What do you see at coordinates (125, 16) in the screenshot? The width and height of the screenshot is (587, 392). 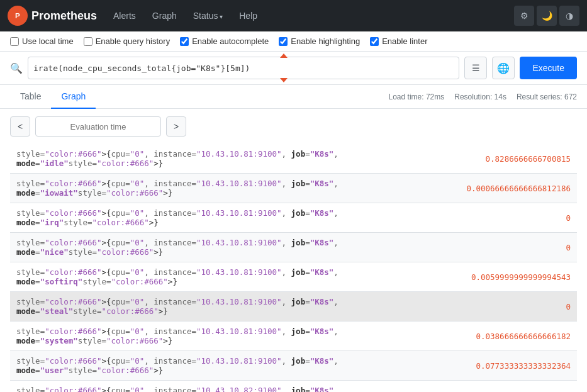 I see `nav-alerts: Alerts` at bounding box center [125, 16].